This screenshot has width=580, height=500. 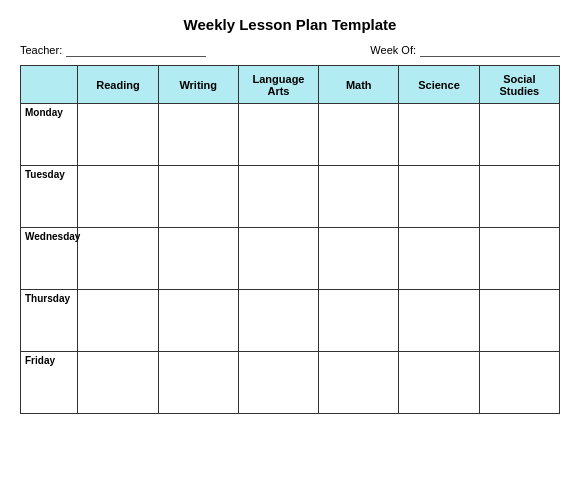 I want to click on teacher-label: Teacher:, so click(x=41, y=50).